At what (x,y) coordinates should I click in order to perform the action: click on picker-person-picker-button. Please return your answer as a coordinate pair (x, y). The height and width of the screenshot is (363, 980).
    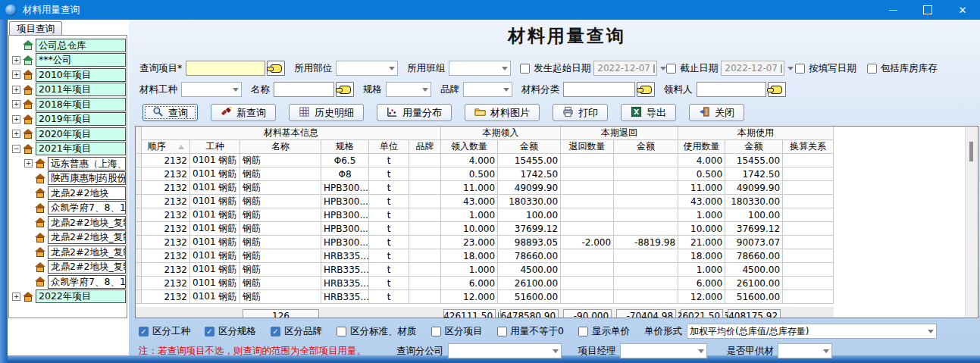
    Looking at the image, I should click on (777, 89).